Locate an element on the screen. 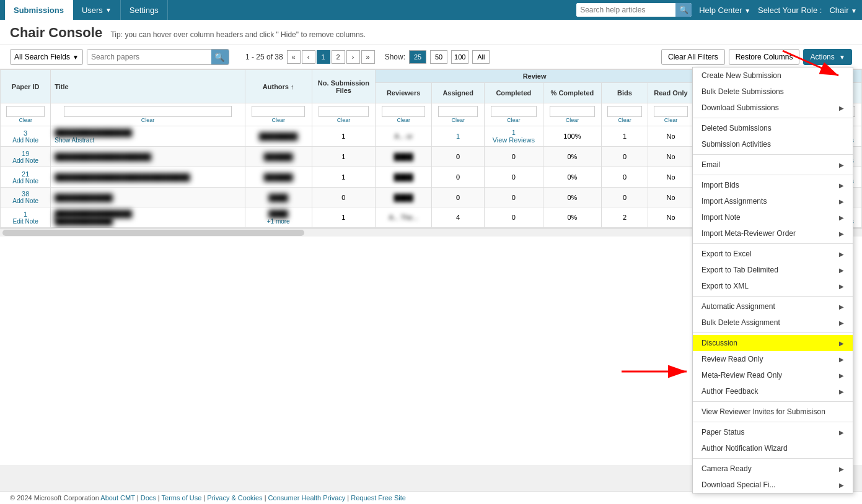 Image resolution: width=862 pixels, height=504 pixels. paper-id-link-19: 19 is located at coordinates (25, 154).